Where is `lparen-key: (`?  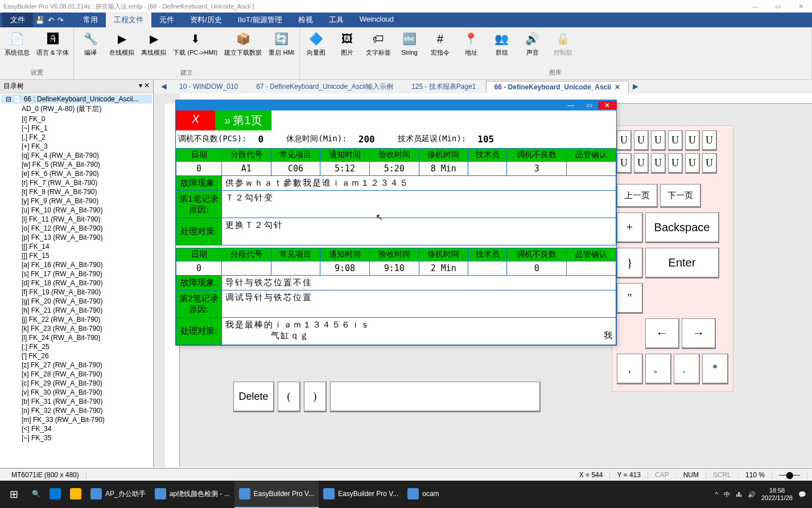 lparen-key: ( is located at coordinates (289, 397).